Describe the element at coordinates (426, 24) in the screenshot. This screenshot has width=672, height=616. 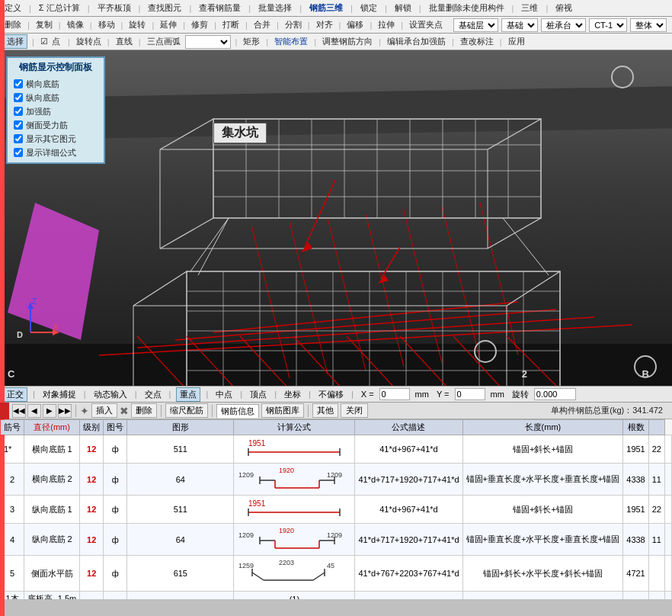
I see `btn-set-grip: 设置夹点` at that location.